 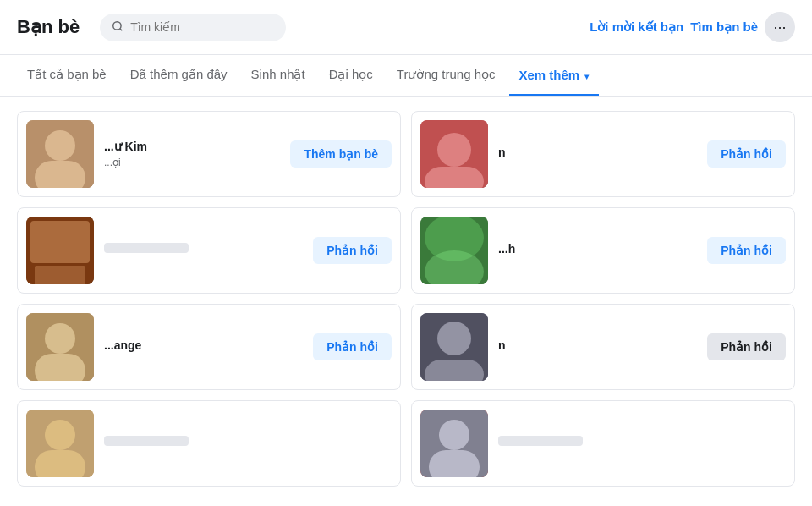 What do you see at coordinates (555, 76) in the screenshot?
I see `tab-view-more: Xem thêm ▾` at bounding box center [555, 76].